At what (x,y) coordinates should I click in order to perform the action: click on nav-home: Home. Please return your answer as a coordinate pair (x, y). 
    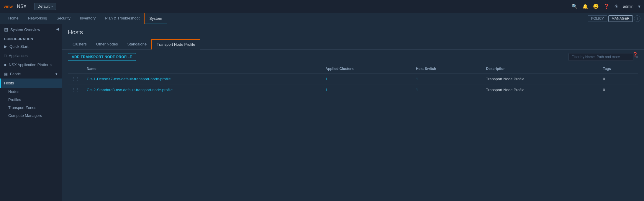
    Looking at the image, I should click on (14, 19).